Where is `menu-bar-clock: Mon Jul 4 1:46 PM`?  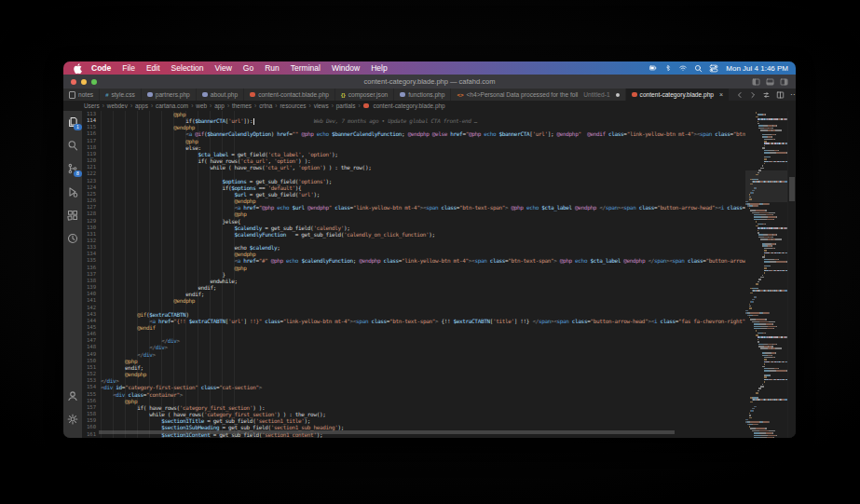 menu-bar-clock: Mon Jul 4 1:46 PM is located at coordinates (757, 69).